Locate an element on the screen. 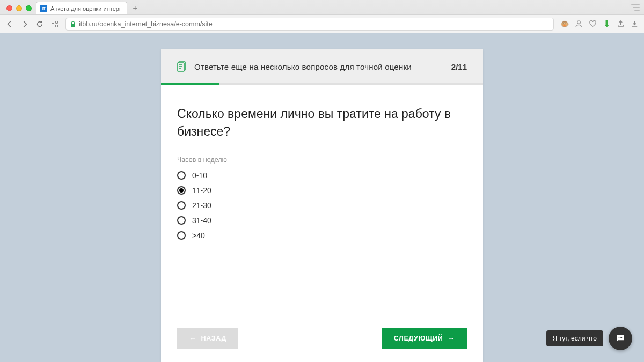  arrow-right-icon: → is located at coordinates (451, 338).